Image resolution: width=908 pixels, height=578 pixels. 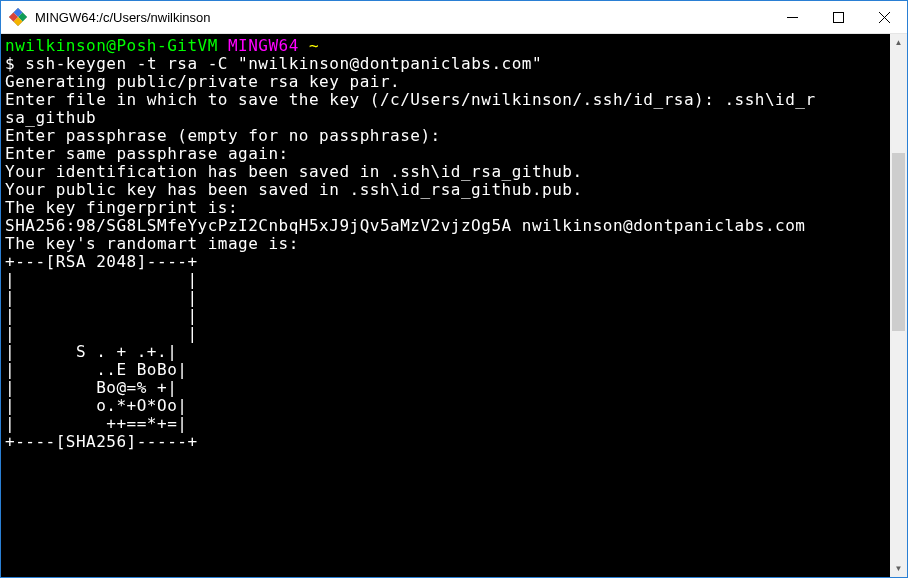 What do you see at coordinates (898, 242) in the screenshot?
I see `scroll-thumb` at bounding box center [898, 242].